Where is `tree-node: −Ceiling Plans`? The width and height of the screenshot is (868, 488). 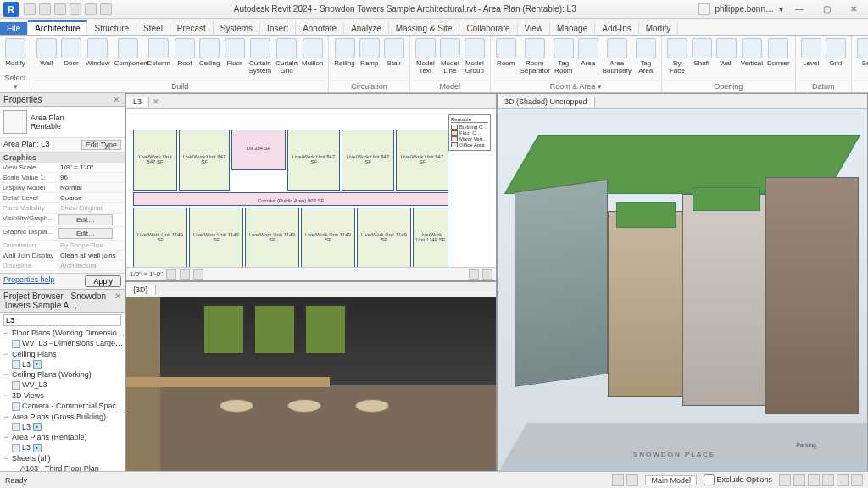
tree-node: −Ceiling Plans is located at coordinates (63, 354).